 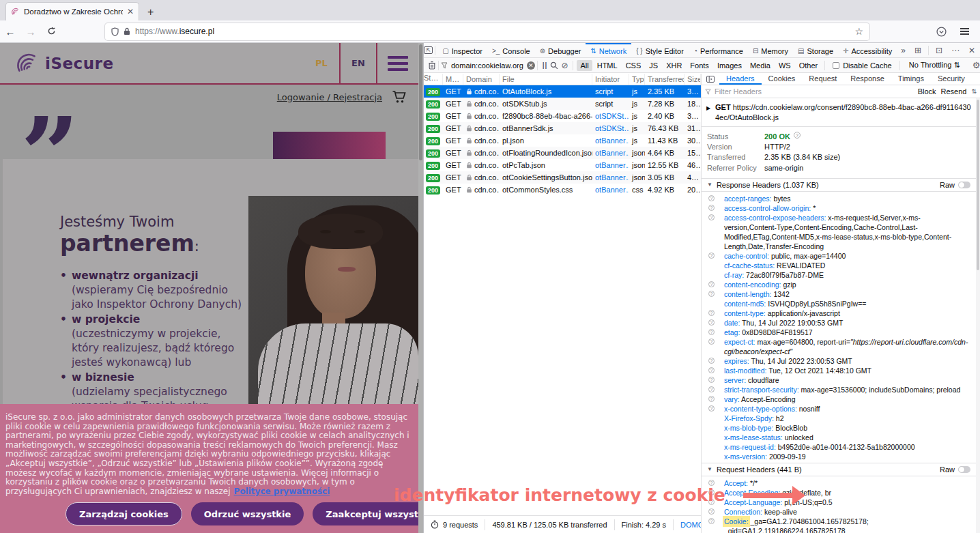 What do you see at coordinates (951, 79) in the screenshot?
I see `detail-tab-security: Security` at bounding box center [951, 79].